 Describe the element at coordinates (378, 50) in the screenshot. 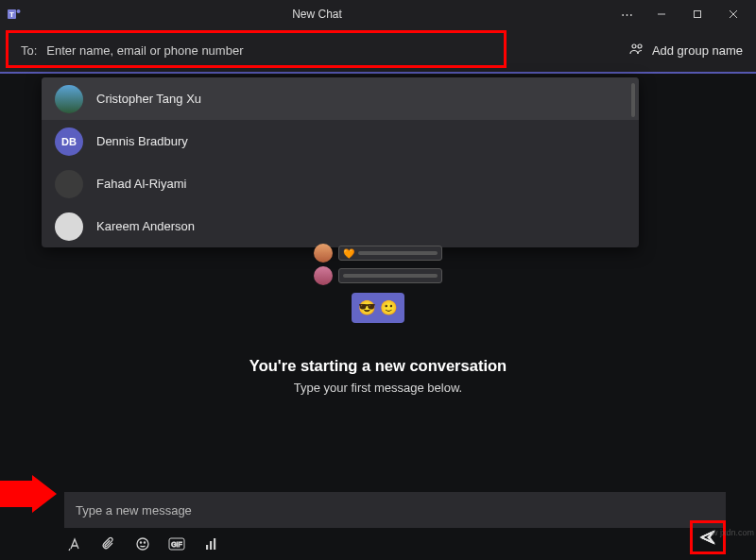

I see `to-row: To: Add group name` at that location.